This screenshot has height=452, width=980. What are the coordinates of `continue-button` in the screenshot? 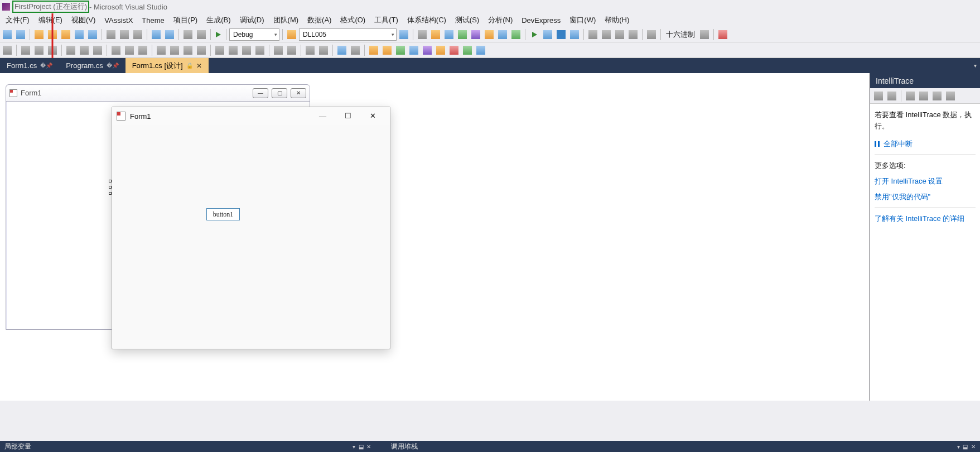 It's located at (534, 35).